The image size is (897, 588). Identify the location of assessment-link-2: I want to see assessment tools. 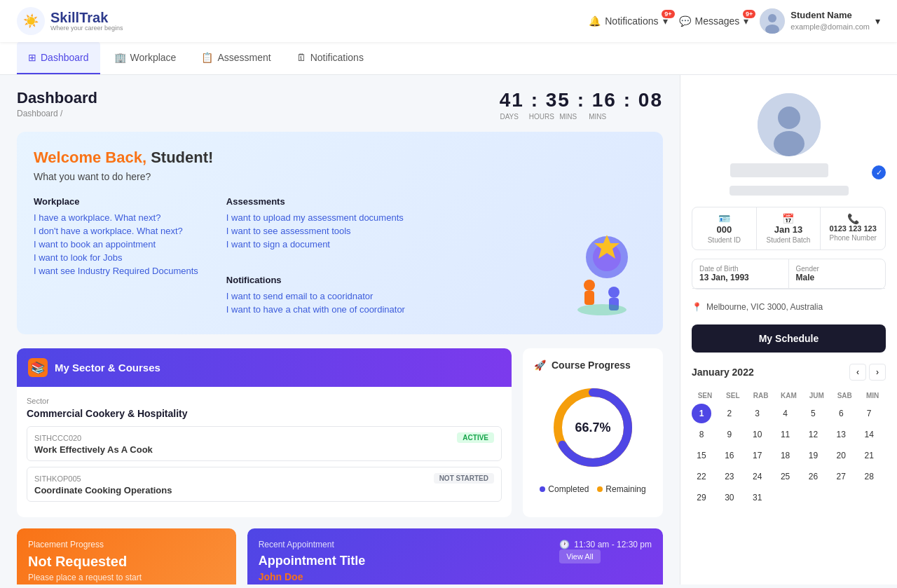
(315, 231).